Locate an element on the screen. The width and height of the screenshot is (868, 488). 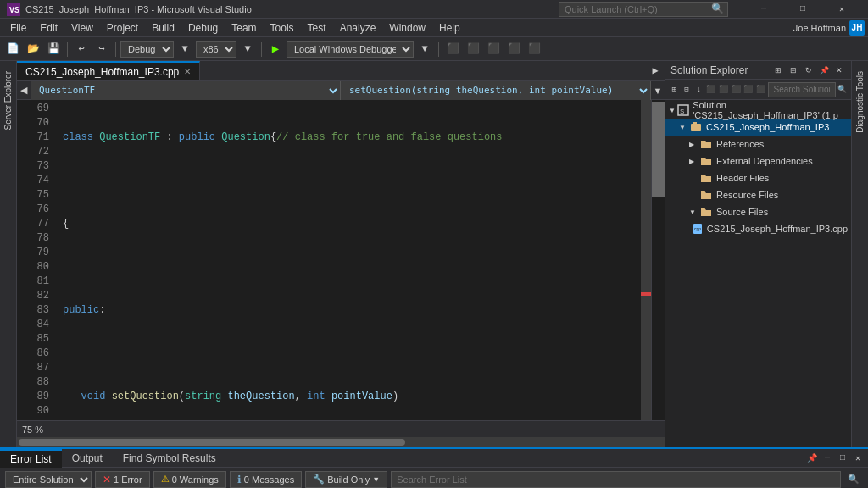
h-scrollbar is located at coordinates (341, 442).